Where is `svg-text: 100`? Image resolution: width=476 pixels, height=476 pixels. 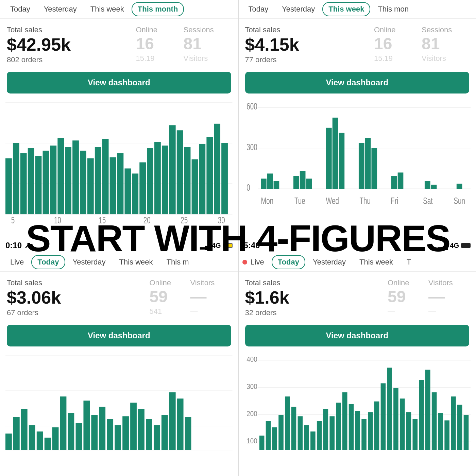
svg-text: 100 is located at coordinates (252, 441).